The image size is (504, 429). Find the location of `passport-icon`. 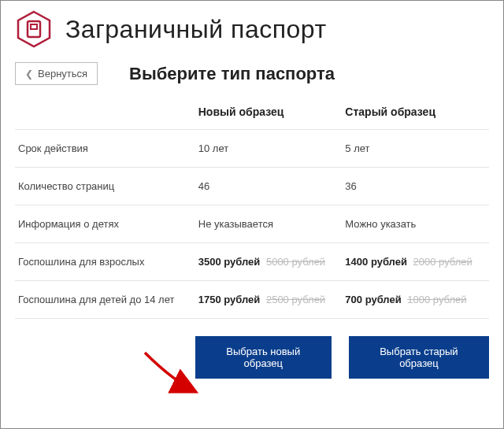

passport-icon is located at coordinates (34, 29).